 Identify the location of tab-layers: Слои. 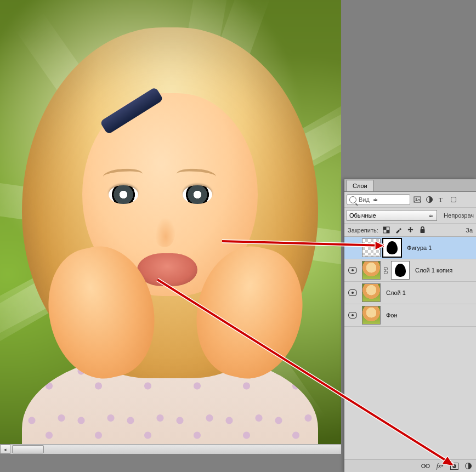
(360, 185).